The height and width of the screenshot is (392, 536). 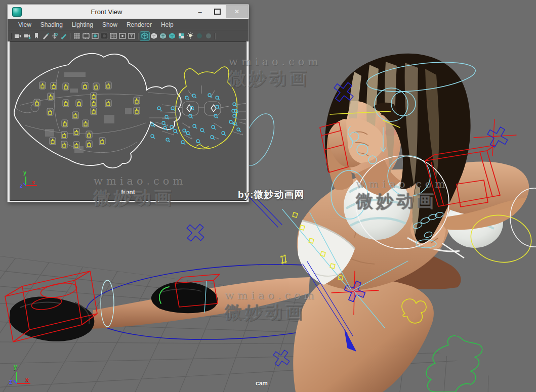 I want to click on toolbar-icon-field-chart-icon, so click(x=113, y=36).